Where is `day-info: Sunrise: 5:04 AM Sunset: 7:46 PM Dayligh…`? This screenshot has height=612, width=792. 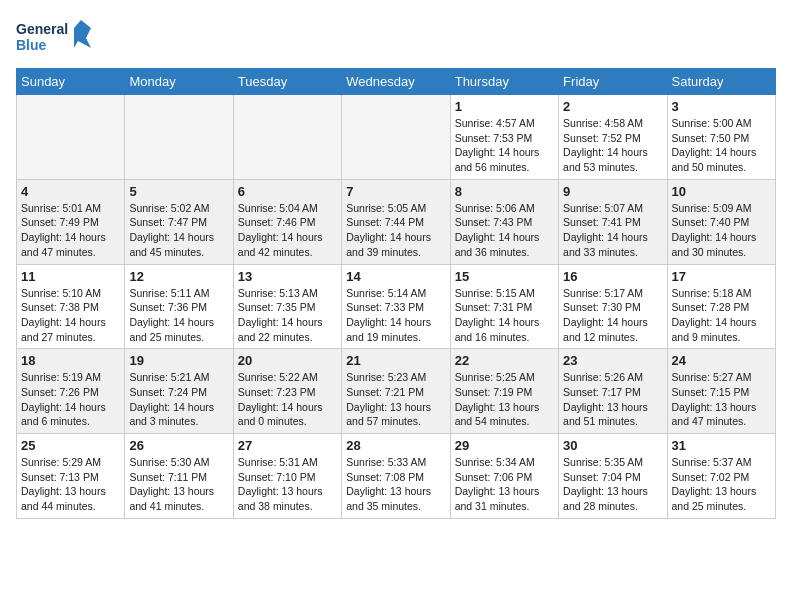 day-info: Sunrise: 5:04 AM Sunset: 7:46 PM Dayligh… is located at coordinates (288, 230).